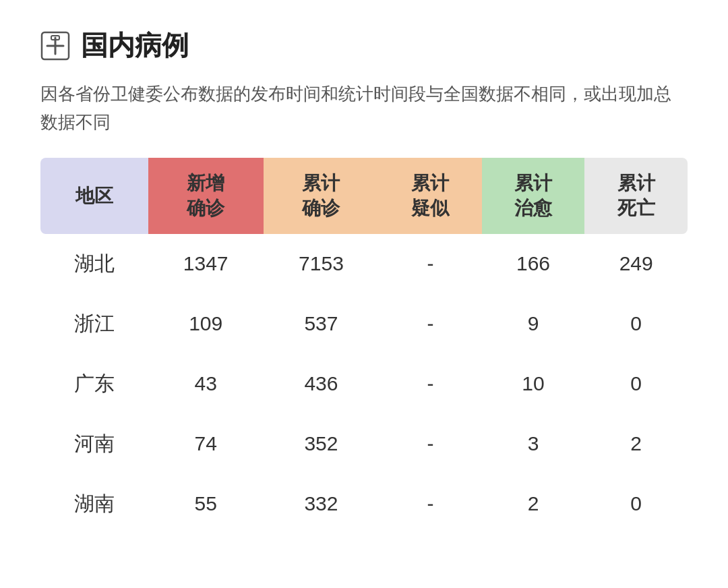 This screenshot has width=728, height=588. Describe the element at coordinates (534, 264) in the screenshot. I see `cell-total-recovered: 166` at that location.